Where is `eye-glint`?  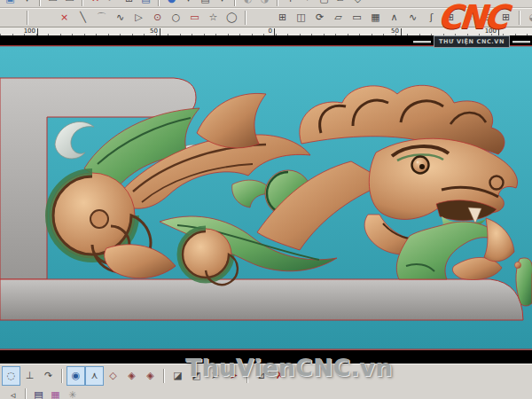
eye-glint is located at coordinates (419, 163).